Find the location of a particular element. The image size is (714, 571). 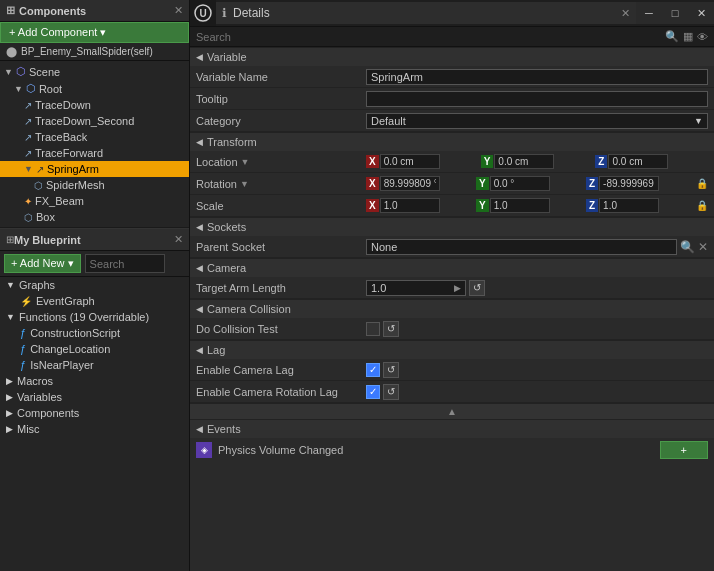

scale-y-input is located at coordinates (520, 206).